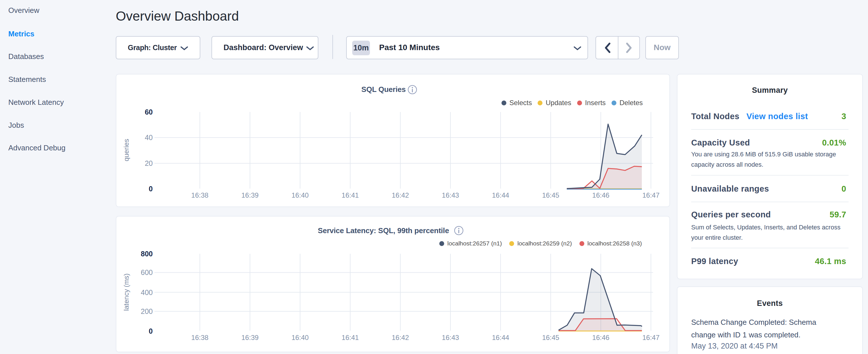  Describe the element at coordinates (149, 163) in the screenshot. I see `svg-text: 20` at that location.